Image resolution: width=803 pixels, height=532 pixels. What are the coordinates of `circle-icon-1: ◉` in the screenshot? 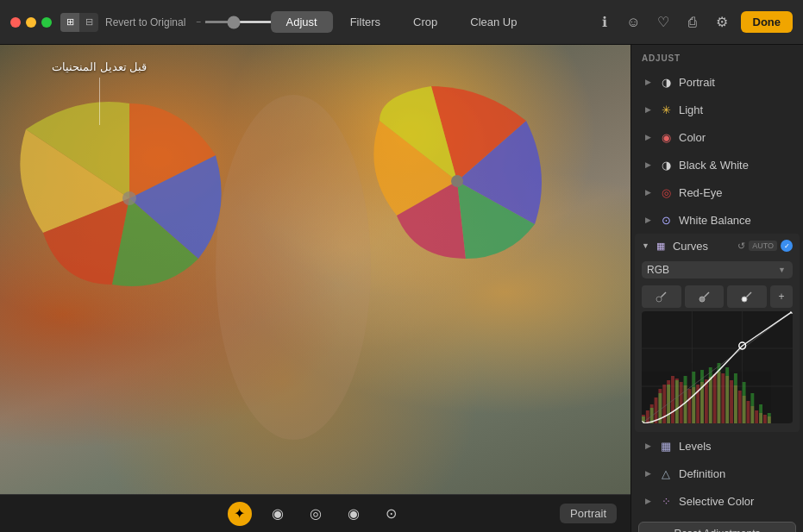 It's located at (278, 514).